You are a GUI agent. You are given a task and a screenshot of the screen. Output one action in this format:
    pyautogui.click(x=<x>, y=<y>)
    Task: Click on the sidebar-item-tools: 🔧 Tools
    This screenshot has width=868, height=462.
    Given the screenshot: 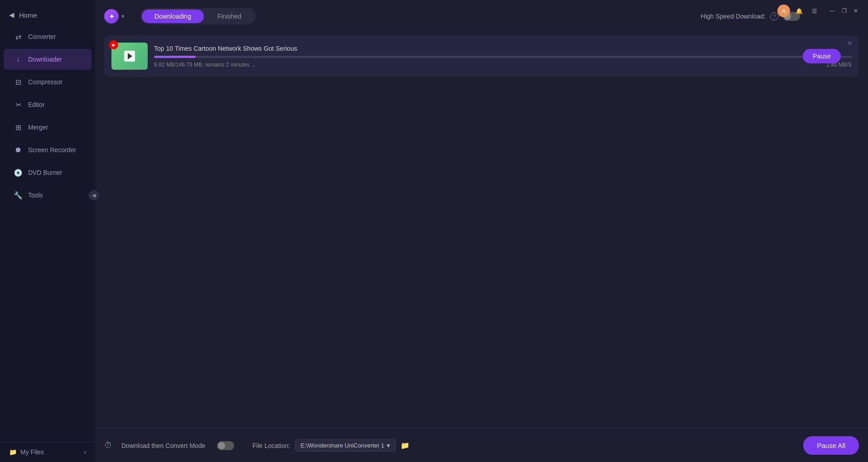 What is the action you would take?
    pyautogui.click(x=48, y=195)
    